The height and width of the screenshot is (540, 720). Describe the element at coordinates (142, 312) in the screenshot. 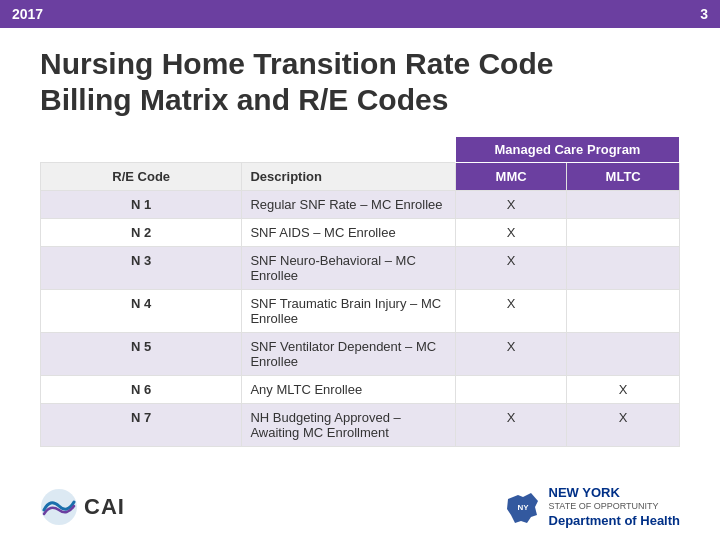

I see `re-code-cell: N 4` at that location.